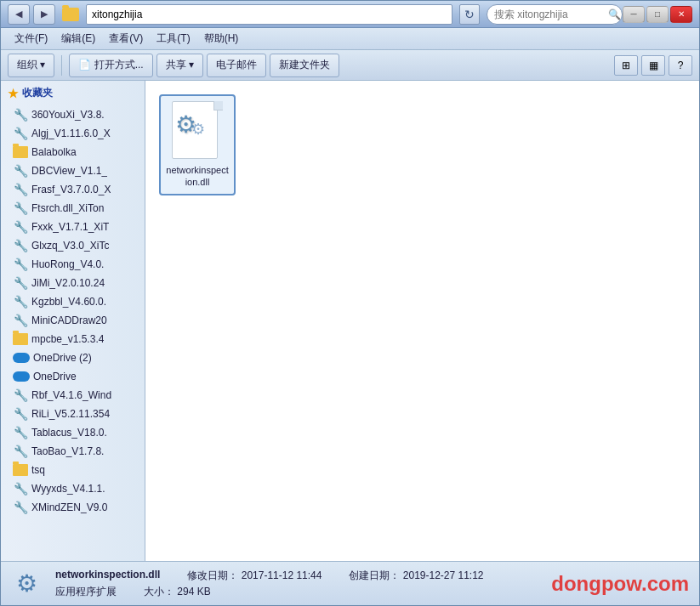 This screenshot has width=700, height=606. Describe the element at coordinates (31, 39) in the screenshot. I see `menu-file: 文件(F)` at that location.